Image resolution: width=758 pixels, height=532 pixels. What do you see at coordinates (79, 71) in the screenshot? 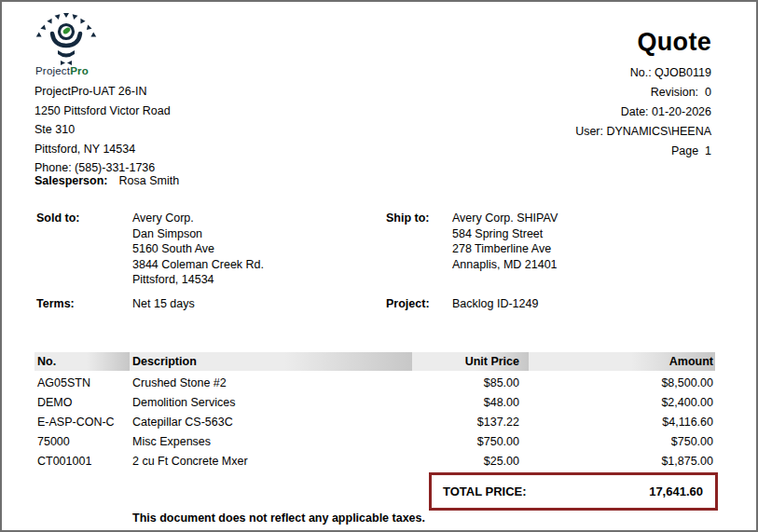
I see `brand-pro: Pro` at bounding box center [79, 71].